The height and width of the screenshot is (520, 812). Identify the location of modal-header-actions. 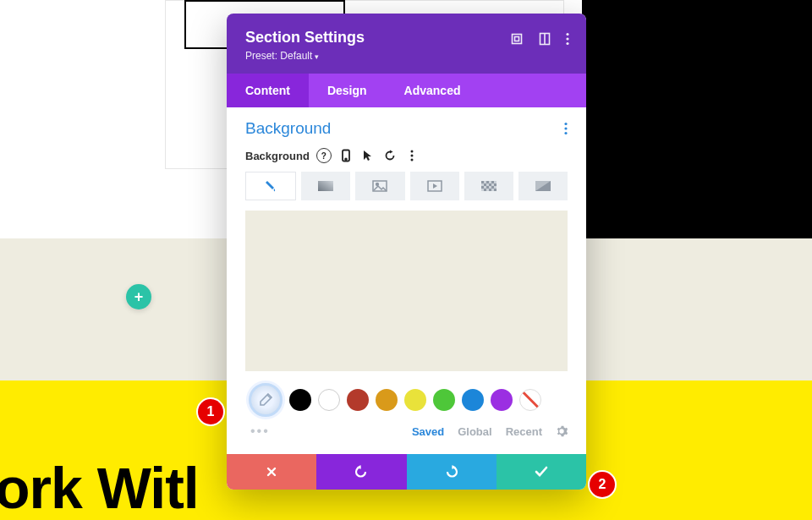
(540, 39).